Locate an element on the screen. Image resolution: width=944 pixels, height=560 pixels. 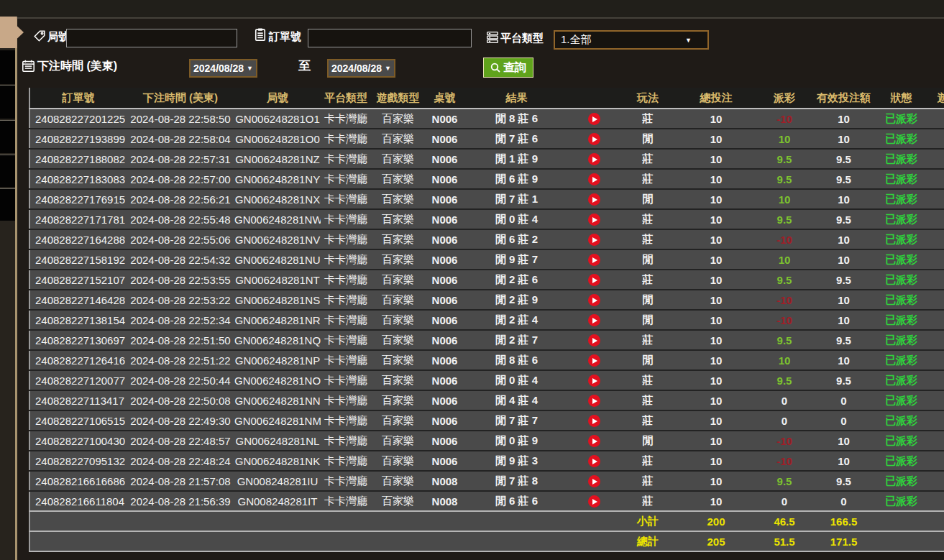
cell-bet-time: 2024-08-28 22:57:00 is located at coordinates (180, 179).